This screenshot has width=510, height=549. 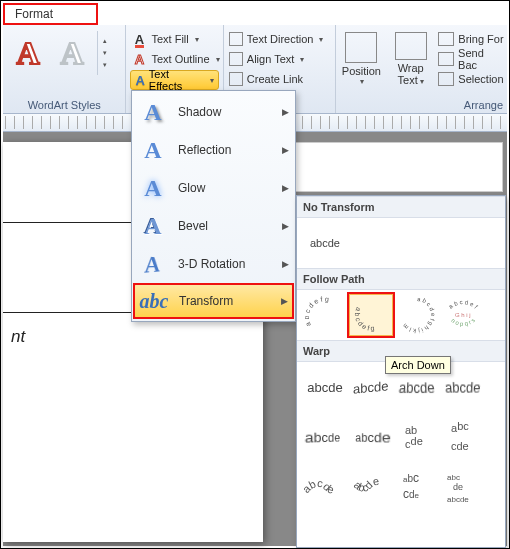 What do you see at coordinates (325, 437) in the screenshot?
I see `warp-option-5: abcde` at bounding box center [325, 437].